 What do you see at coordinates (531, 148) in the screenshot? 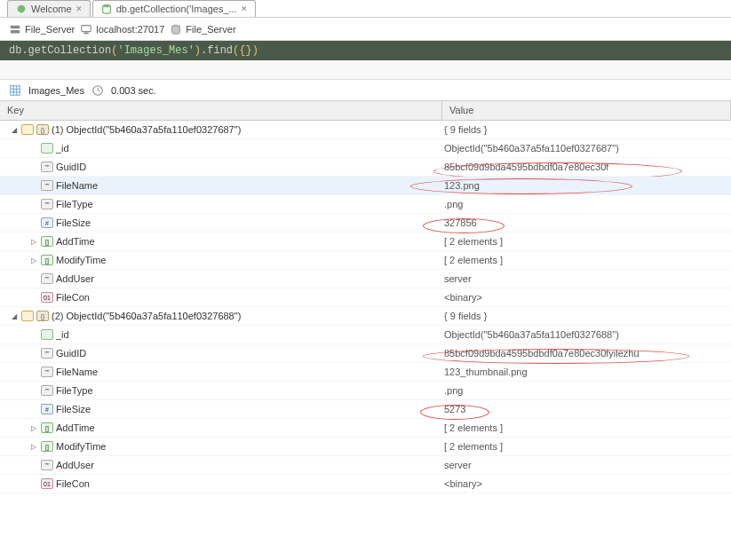
I see `value-text: ObjectId("5b460a37a5fa110ef0327687")` at bounding box center [531, 148].